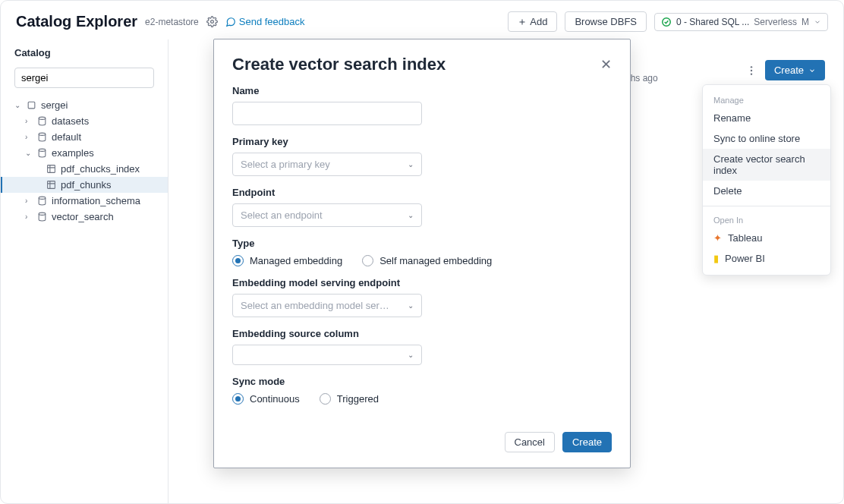 The image size is (844, 504). I want to click on name-input, so click(327, 114).